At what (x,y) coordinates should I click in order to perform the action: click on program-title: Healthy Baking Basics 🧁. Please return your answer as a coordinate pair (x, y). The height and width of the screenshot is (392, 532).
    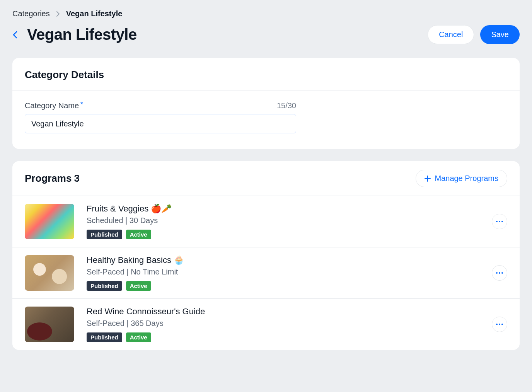
    Looking at the image, I should click on (283, 260).